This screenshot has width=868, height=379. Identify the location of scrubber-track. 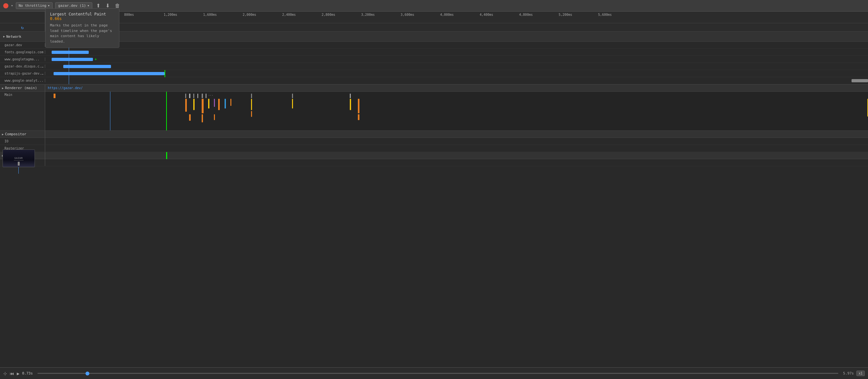
(438, 374).